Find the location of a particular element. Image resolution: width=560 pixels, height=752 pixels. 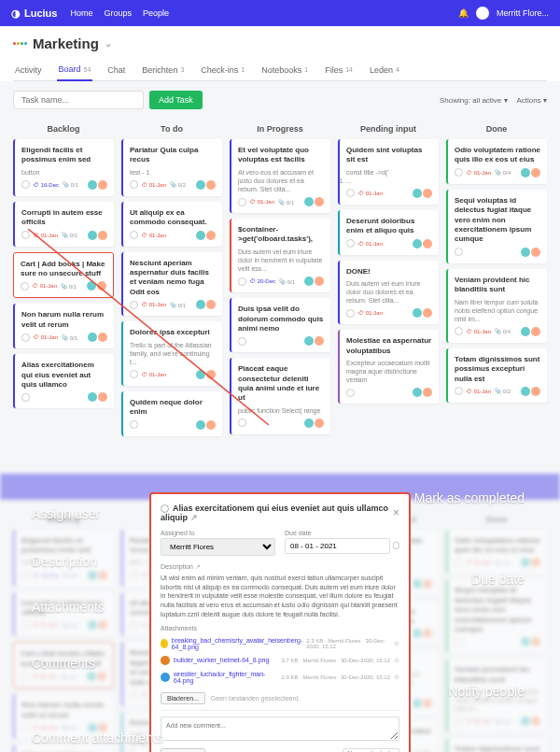

task-card: Odio voluptatem ratione quis illo ex eos… is located at coordinates (497, 162).